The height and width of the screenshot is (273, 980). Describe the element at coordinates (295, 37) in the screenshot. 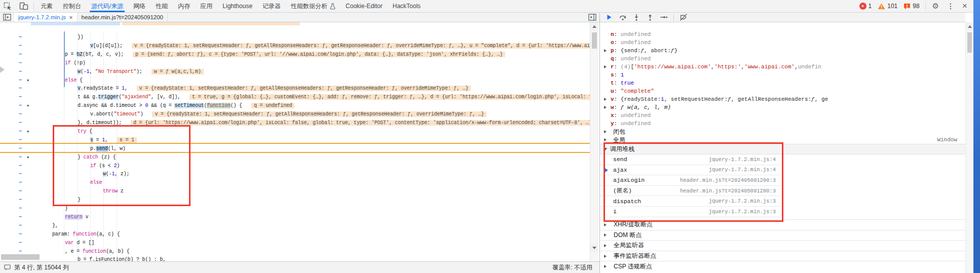

I see `code-line: –})` at that location.